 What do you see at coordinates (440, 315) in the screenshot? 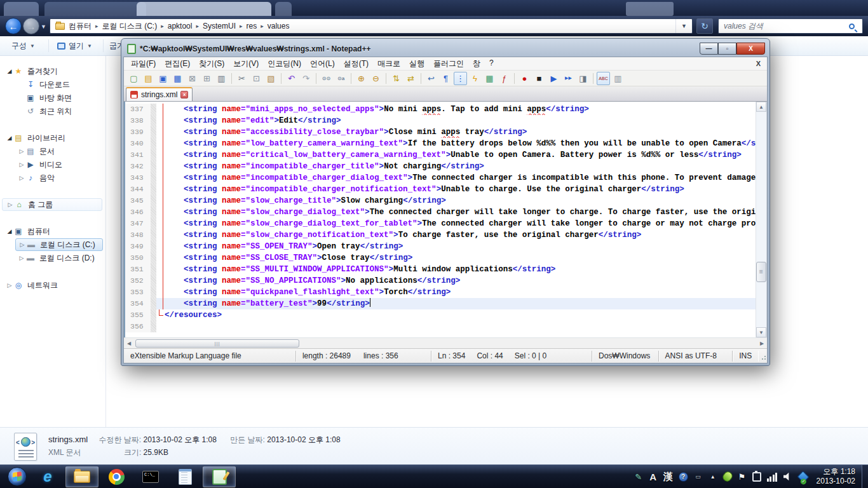
I see `editor-line-355: 355</resources>` at bounding box center [440, 315].